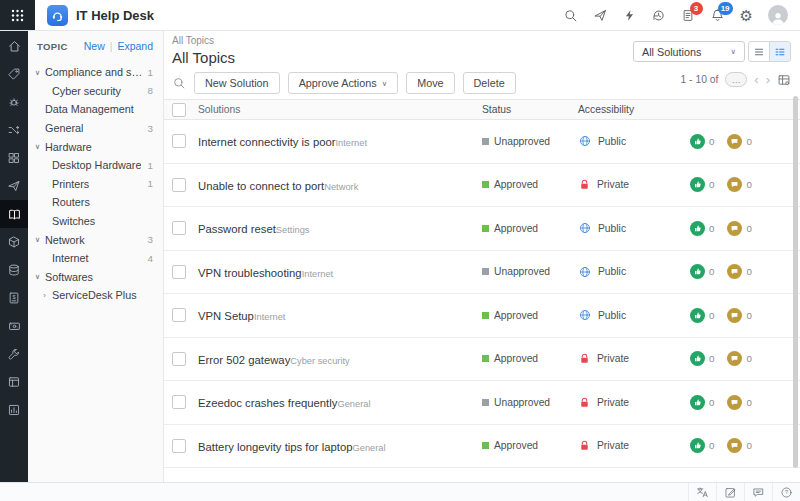  I want to click on table-row: Unable to connect to portNetwork Approve…, so click(482, 186).